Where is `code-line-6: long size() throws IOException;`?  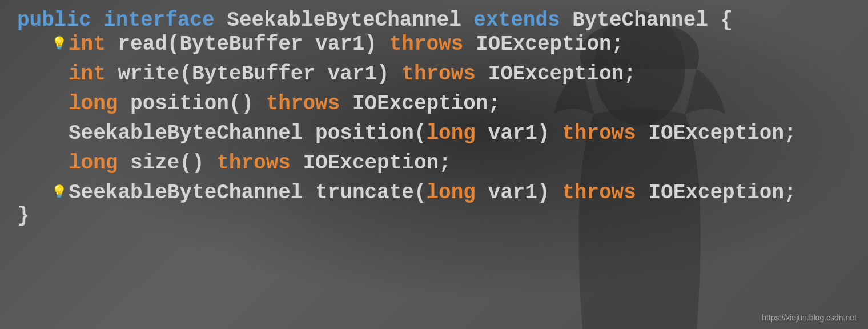
code-line-6: long size() throws IOException; is located at coordinates (460, 163).